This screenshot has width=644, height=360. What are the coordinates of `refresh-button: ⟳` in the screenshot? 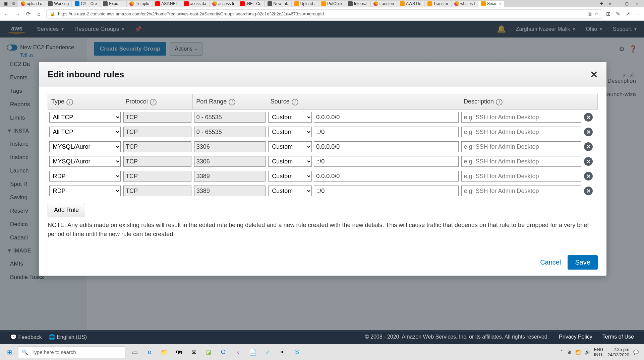 It's located at (28, 14).